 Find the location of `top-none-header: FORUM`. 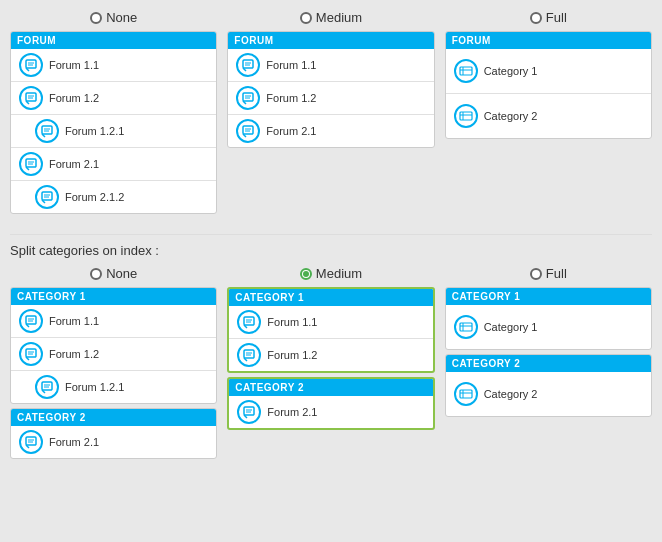

top-none-header: FORUM is located at coordinates (114, 40).